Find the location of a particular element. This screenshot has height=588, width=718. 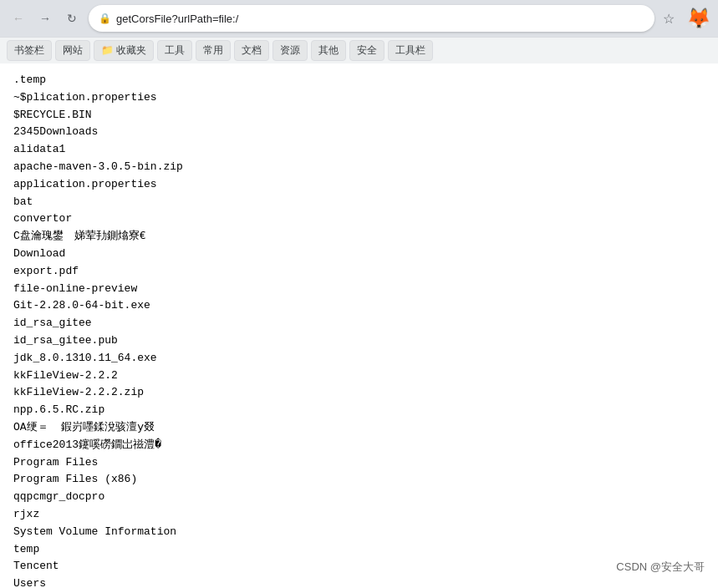

list-item: apache-maven-3.0.5-bin.zip is located at coordinates (359, 167).